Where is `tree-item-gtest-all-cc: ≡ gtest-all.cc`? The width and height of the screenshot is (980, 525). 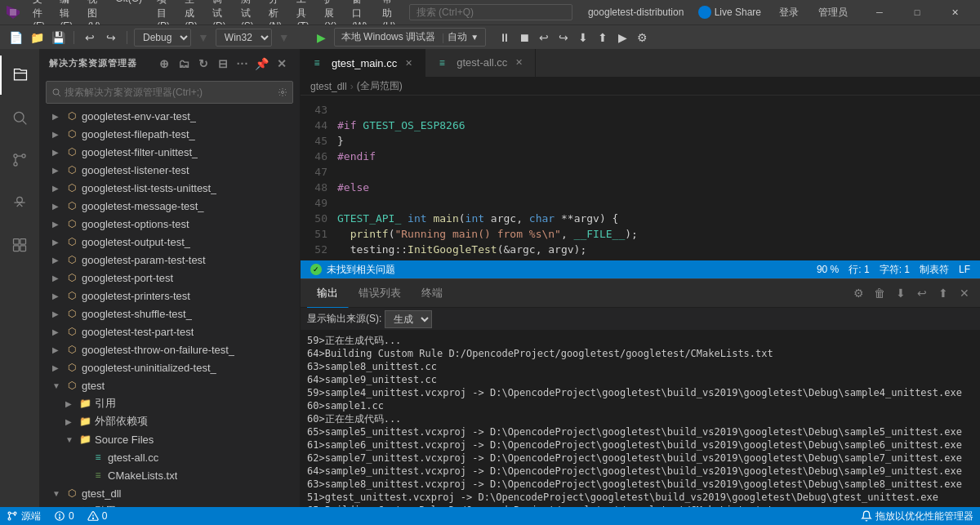 tree-item-gtest-all-cc: ≡ gtest-all.cc is located at coordinates (170, 457).